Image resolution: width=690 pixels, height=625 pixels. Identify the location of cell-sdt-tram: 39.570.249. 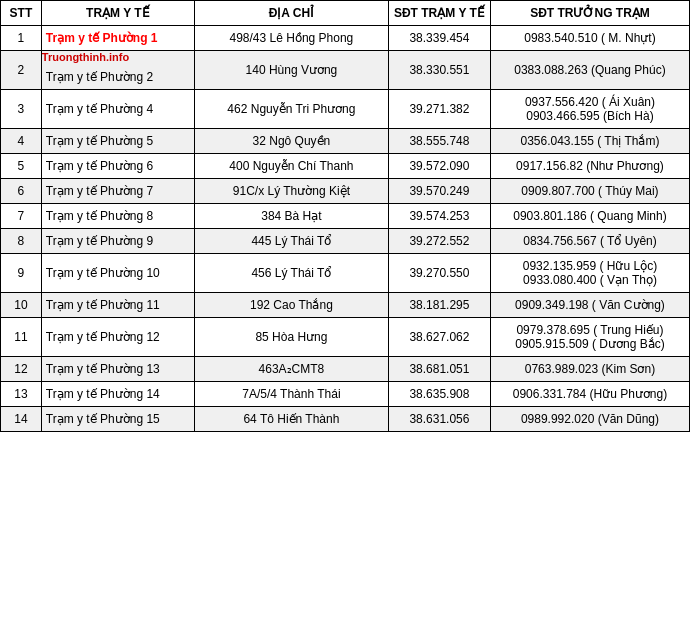
(439, 192).